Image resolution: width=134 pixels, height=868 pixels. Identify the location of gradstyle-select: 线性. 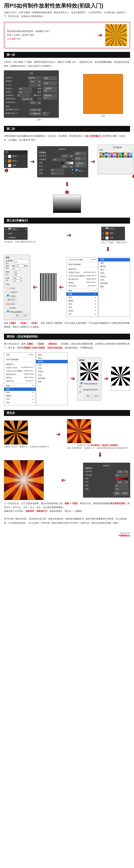
(67, 166).